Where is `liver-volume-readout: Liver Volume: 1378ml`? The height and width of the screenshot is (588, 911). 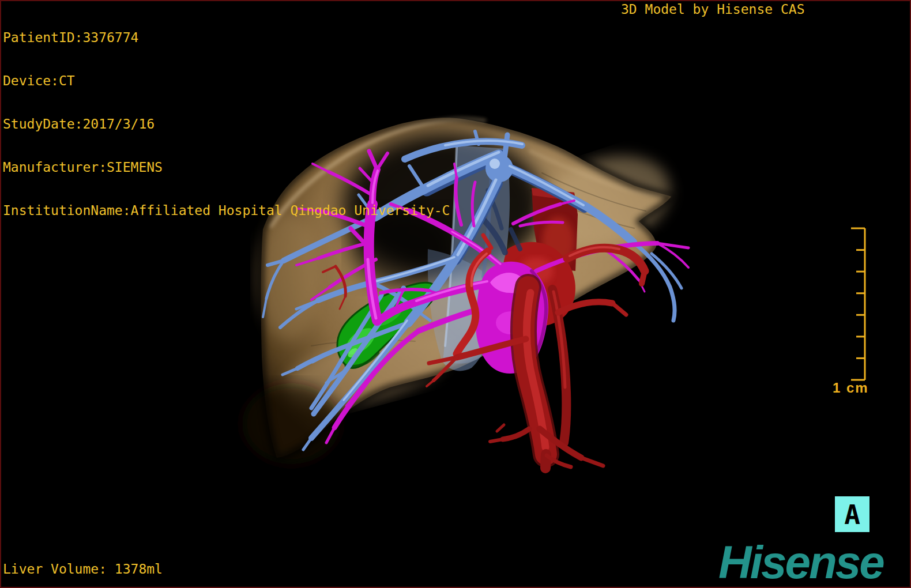
liver-volume-readout: Liver Volume: 1378ml is located at coordinates (83, 570).